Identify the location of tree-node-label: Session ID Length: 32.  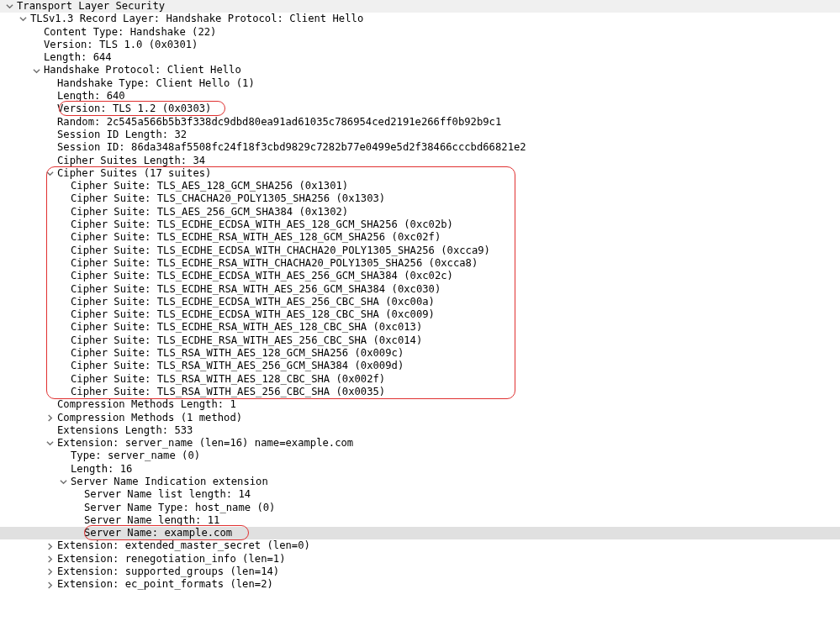
(121, 134).